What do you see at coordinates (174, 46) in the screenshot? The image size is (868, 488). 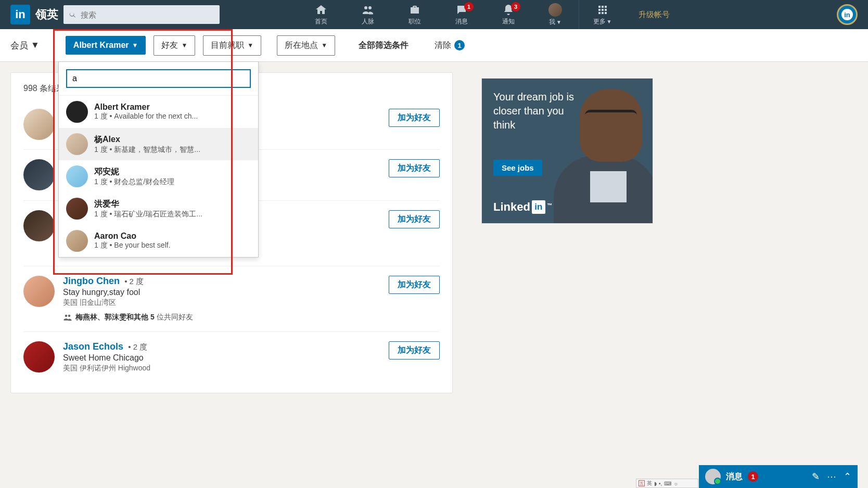 I see `filter-connections: 好友 ▼` at bounding box center [174, 46].